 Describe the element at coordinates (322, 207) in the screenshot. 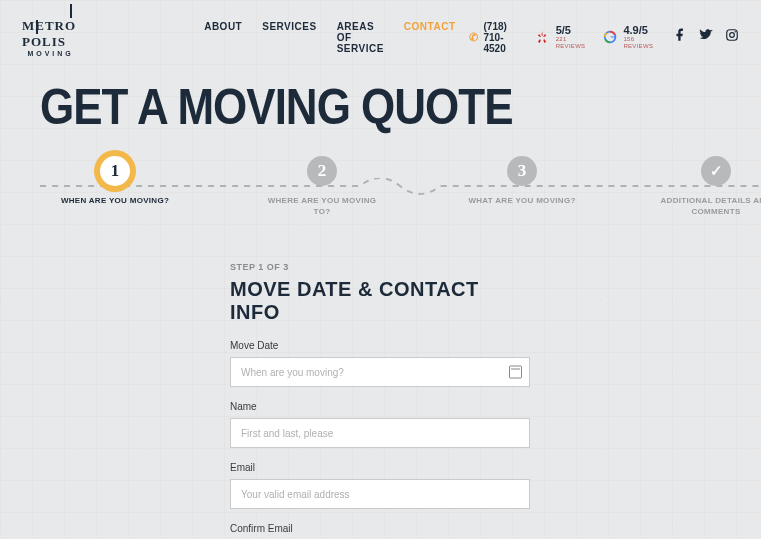

I see `step-2-label: WHERE ARE YOU MOVING TO?` at that location.